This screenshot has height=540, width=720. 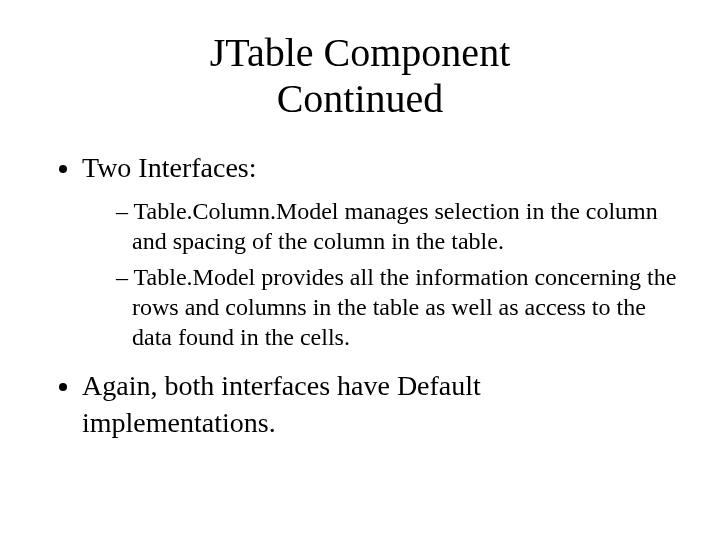 I want to click on sub-bullet-2: Table.Model provides all the information…, so click(x=398, y=307).